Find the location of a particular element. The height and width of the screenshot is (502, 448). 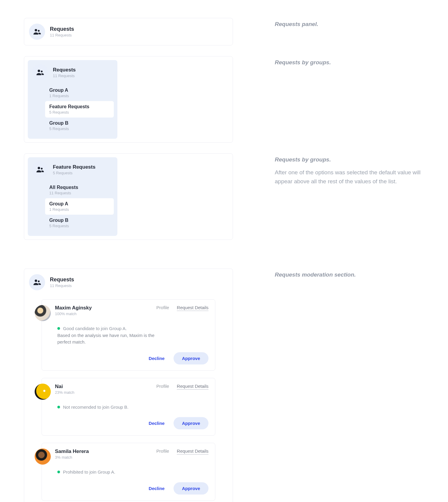

caption-section-1: Requests panel. is located at coordinates (349, 25).